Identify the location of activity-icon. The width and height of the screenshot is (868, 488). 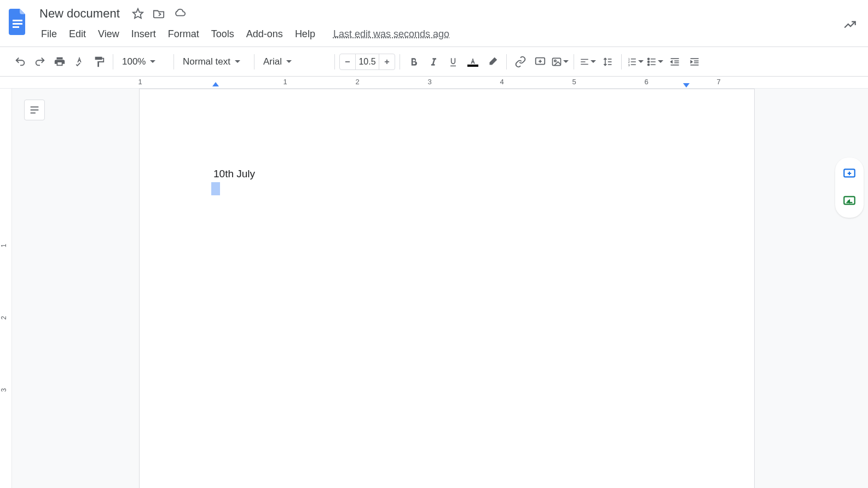
(850, 26).